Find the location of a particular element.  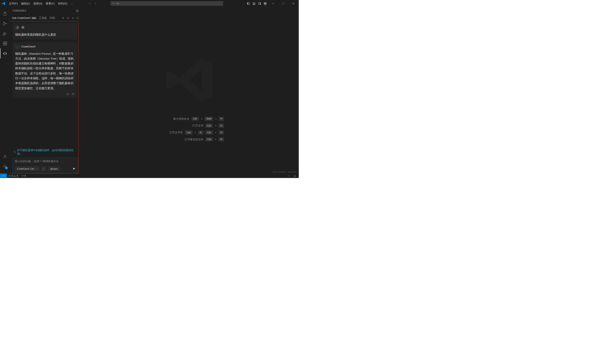

menu-edit: 编辑(E) is located at coordinates (26, 3).